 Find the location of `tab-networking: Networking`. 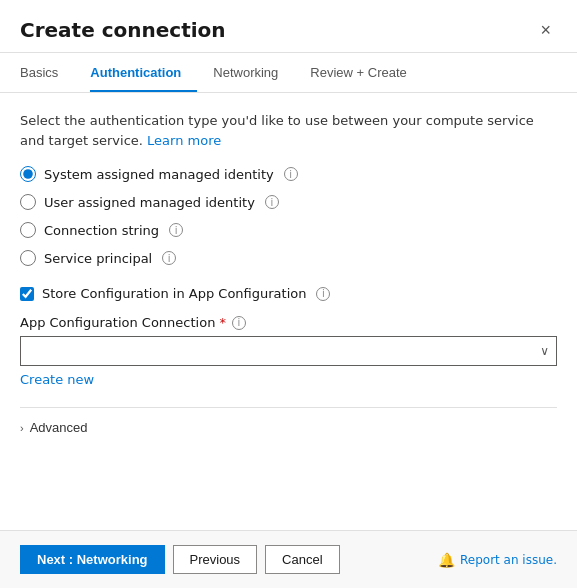

tab-networking: Networking is located at coordinates (254, 72).